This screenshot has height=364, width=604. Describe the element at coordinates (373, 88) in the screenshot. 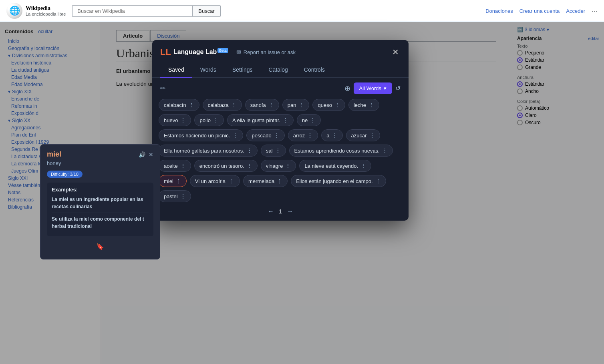

I see `all-words-button: All Words ▾` at that location.